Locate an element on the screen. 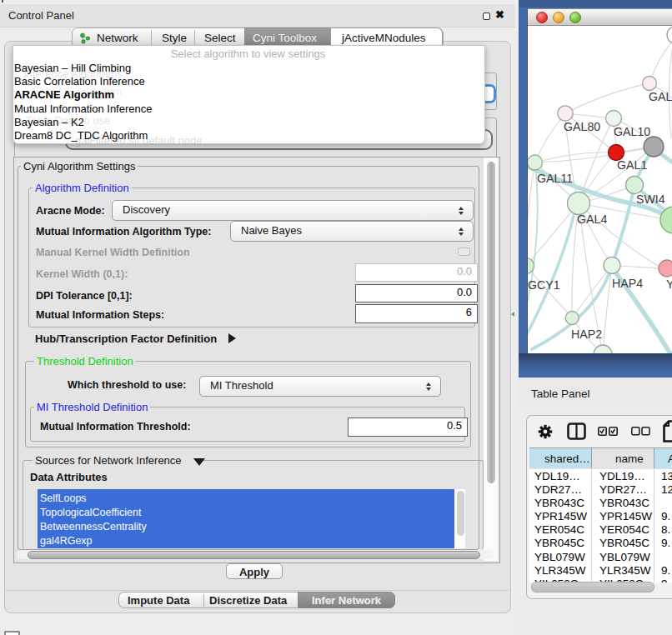 The width and height of the screenshot is (672, 635). svg-text: HAP4 is located at coordinates (627, 283).